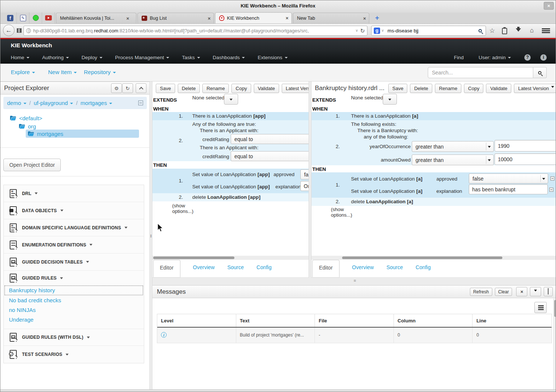 This screenshot has height=392, width=556. I want to click on menu-authoring: Authoring, so click(56, 57).